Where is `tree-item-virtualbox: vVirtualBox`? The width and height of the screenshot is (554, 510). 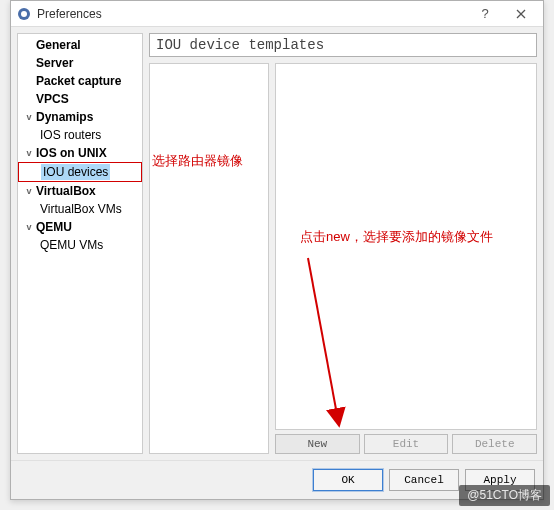 tree-item-virtualbox: vVirtualBox is located at coordinates (80, 191).